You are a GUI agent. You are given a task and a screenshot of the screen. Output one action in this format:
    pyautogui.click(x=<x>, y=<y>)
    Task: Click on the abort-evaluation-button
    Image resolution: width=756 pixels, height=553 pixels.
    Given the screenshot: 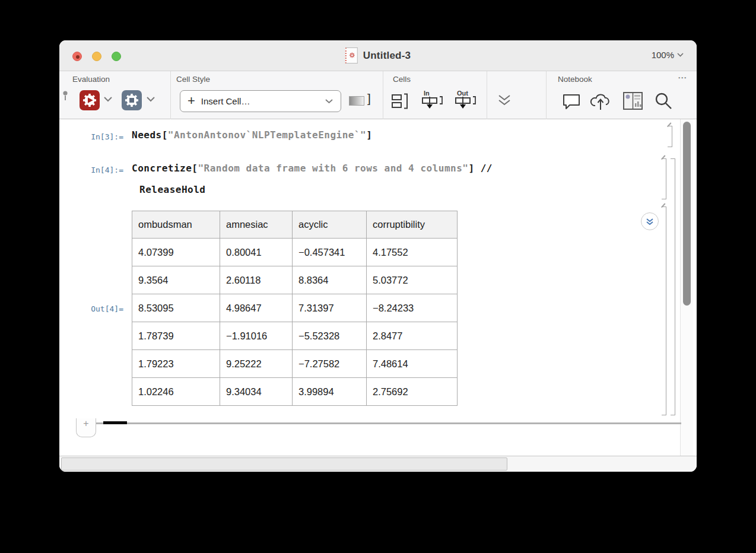 What is the action you would take?
    pyautogui.click(x=132, y=100)
    